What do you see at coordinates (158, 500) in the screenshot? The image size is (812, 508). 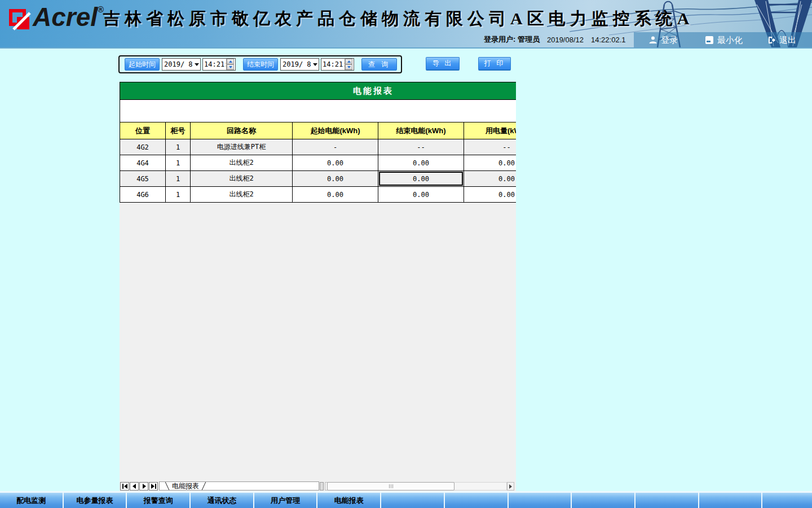 I see `menu-item-alarm-query: 报警查询` at bounding box center [158, 500].